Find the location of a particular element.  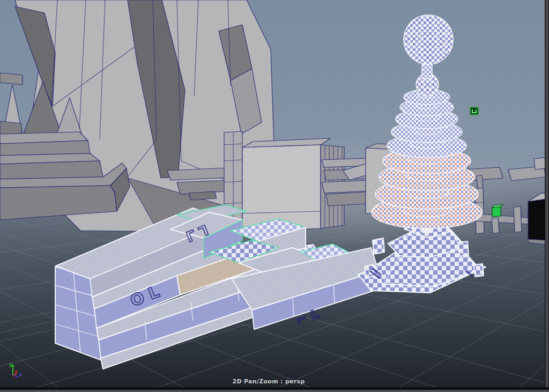

light-icon is located at coordinates (474, 111).